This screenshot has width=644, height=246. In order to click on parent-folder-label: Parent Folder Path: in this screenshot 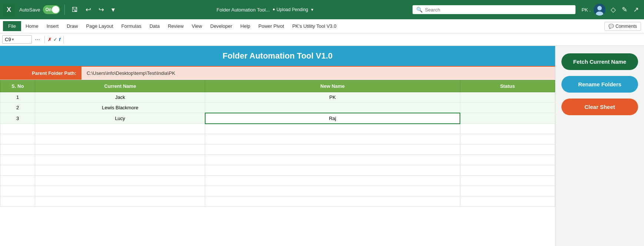, I will do `click(41, 73)`.